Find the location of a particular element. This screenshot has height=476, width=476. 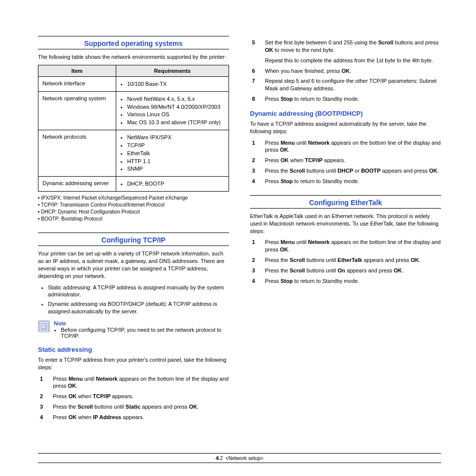

footnote: • TCP/IP: Transmission Control Protocol/… is located at coordinates (134, 205).